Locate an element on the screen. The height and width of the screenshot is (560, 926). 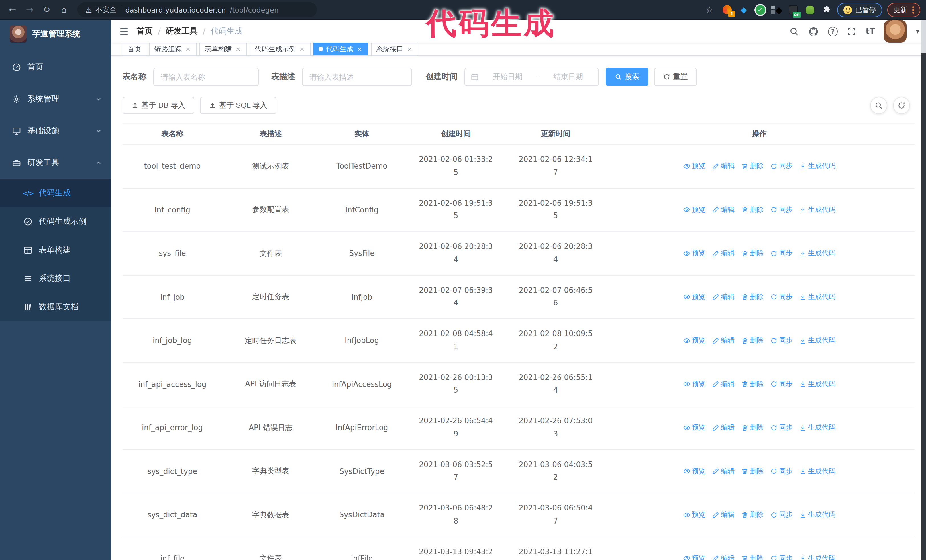
toggle-search-button is located at coordinates (879, 105).